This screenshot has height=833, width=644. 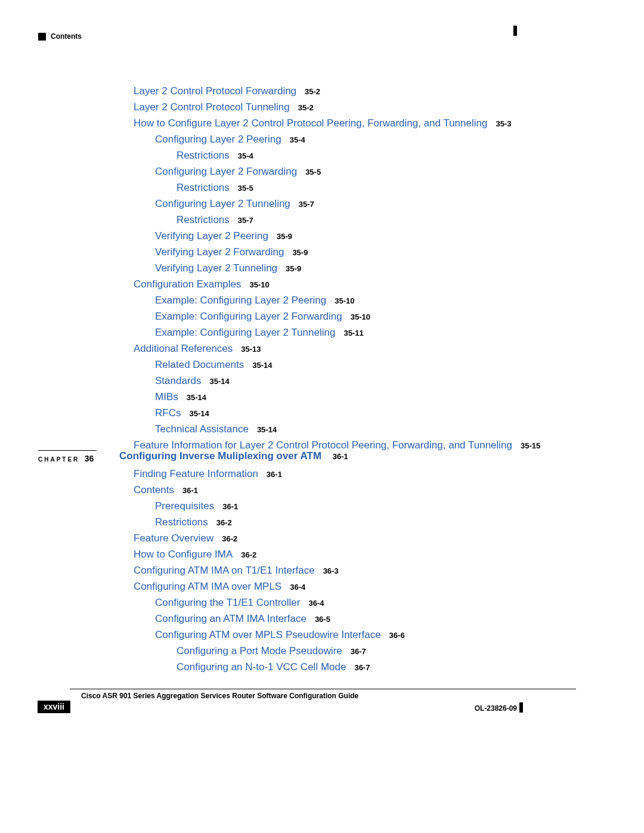 What do you see at coordinates (360, 475) in the screenshot?
I see `toc-entry: Finding Feature Information36-1` at bounding box center [360, 475].